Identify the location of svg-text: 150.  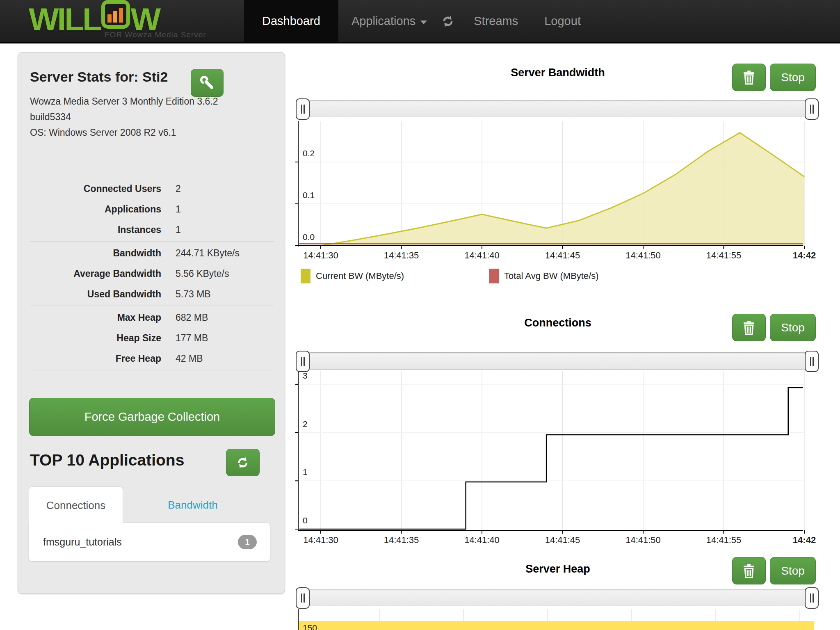
(310, 627).